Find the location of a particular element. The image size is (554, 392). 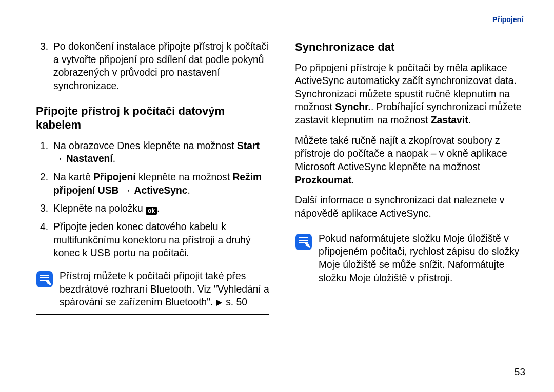

list-number: 1. is located at coordinates (42, 153).